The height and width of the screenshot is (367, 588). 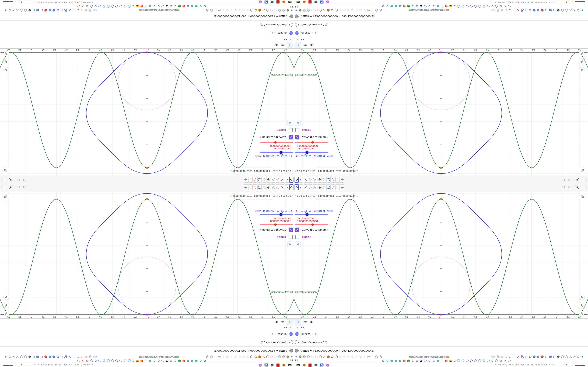 What do you see at coordinates (324, 187) in the screenshot?
I see `ellipse-tool-button` at bounding box center [324, 187].